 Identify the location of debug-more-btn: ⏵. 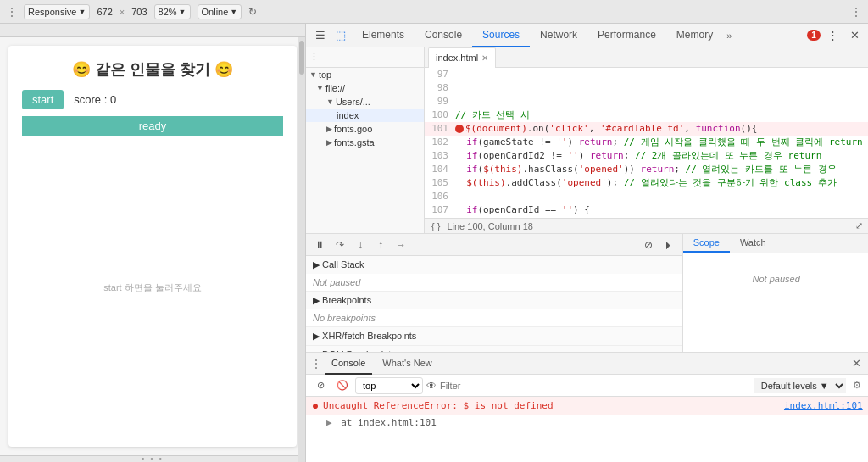
(669, 245).